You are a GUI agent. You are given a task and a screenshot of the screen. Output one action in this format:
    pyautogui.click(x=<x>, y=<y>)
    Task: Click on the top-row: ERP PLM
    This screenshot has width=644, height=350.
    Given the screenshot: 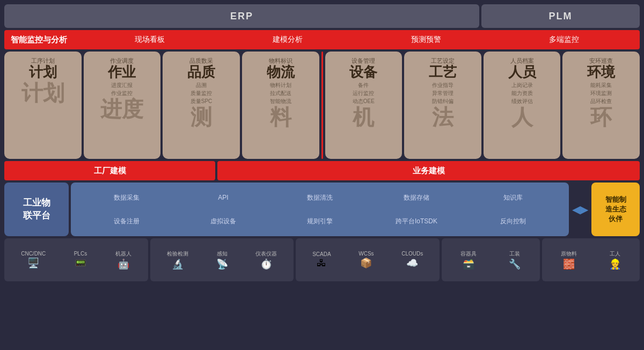 What is the action you would take?
    pyautogui.click(x=322, y=16)
    